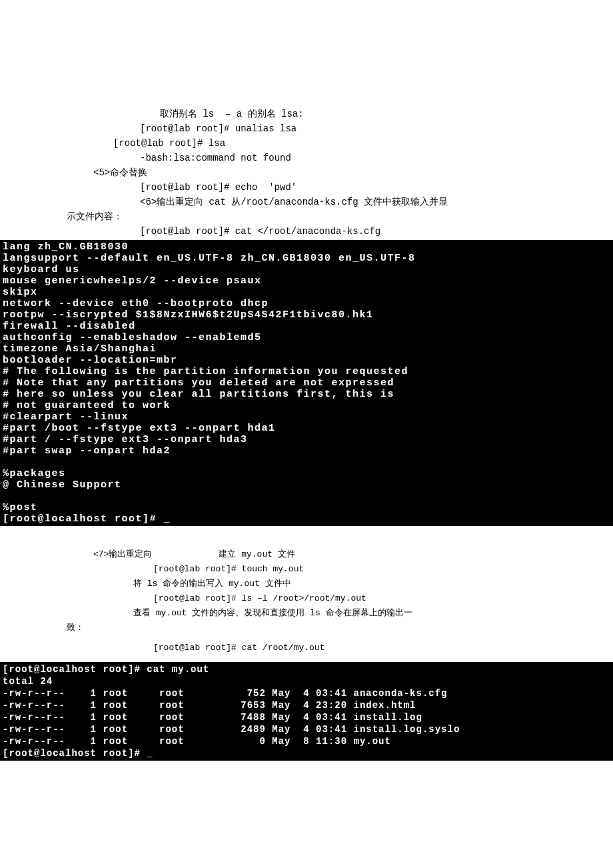  I want to click on terminal-line: #clearpart --linux, so click(65, 417).